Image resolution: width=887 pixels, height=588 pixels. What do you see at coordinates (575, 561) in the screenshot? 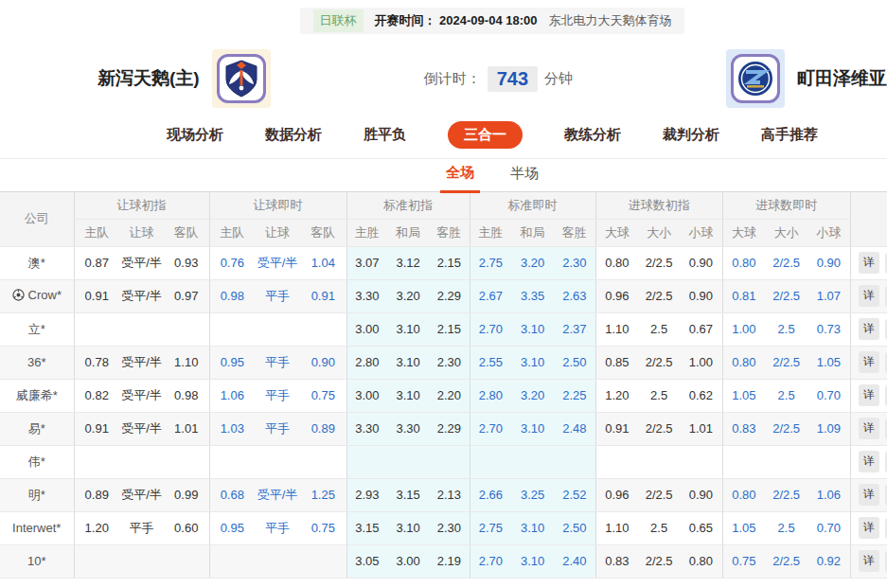
I see `odds-cell: 2.40` at bounding box center [575, 561].